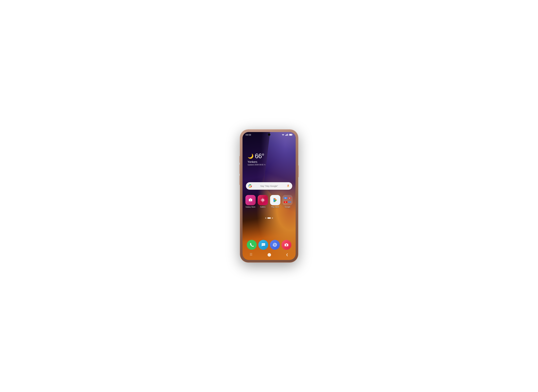  Describe the element at coordinates (269, 196) in the screenshot. I see `screen: 09:59` at that location.